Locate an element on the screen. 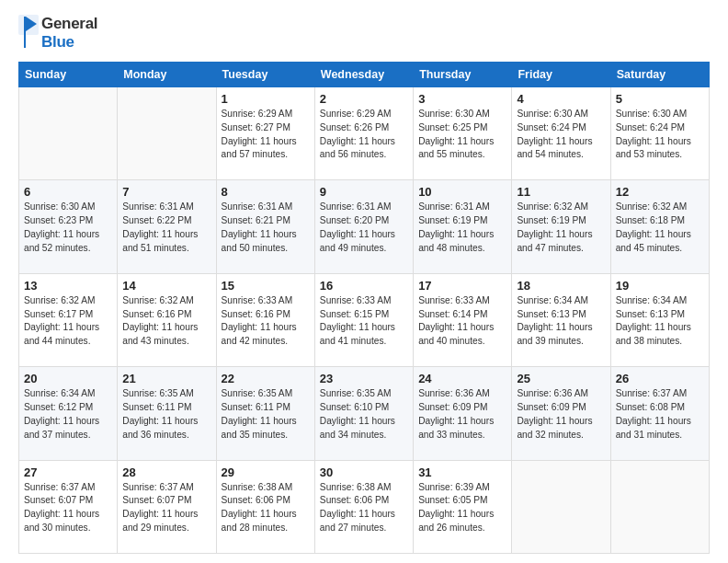 The height and width of the screenshot is (563, 728). day-info: Sunrise: 6:30 AM Sunset: 6:23 PM Dayligh… is located at coordinates (68, 228).